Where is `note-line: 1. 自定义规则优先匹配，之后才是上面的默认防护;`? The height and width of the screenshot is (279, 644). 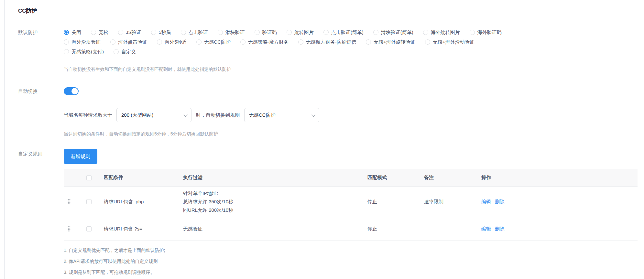 note-line: 1. 自定义规则优先匹配，之后才是上面的默认防护; is located at coordinates (351, 250).